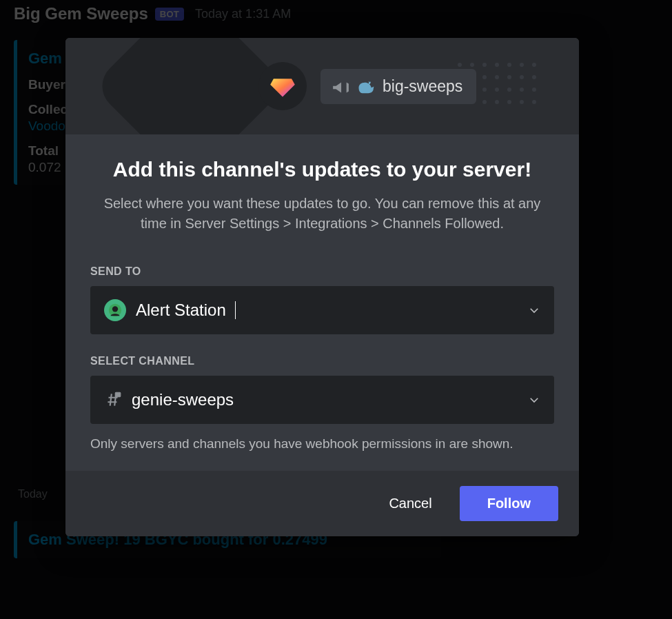 The image size is (672, 619). What do you see at coordinates (190, 86) in the screenshot?
I see `header-decor-blob` at bounding box center [190, 86].